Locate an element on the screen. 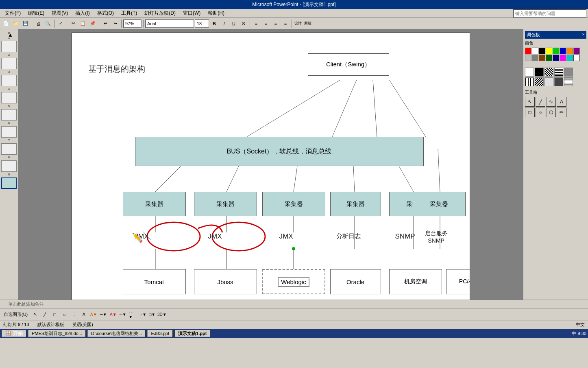  box-jboss: Jboss is located at coordinates (225, 282).